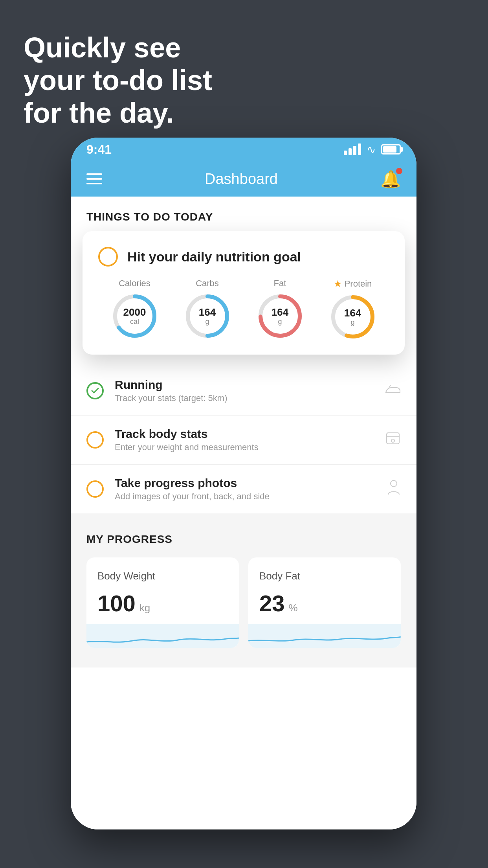 The width and height of the screenshot is (488, 868). What do you see at coordinates (118, 48) in the screenshot?
I see `hero-line1: Quickly see` at bounding box center [118, 48].